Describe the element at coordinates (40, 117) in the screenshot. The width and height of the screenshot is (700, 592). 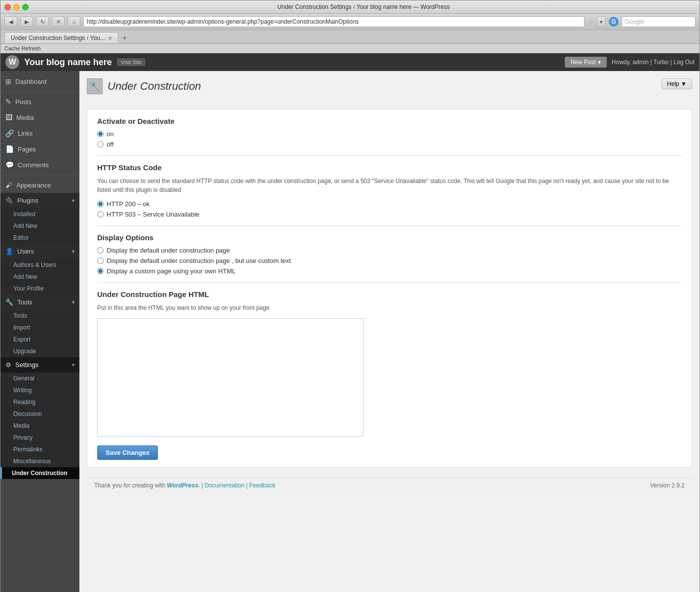
I see `sidebar-item-media: 🖼 Media` at that location.